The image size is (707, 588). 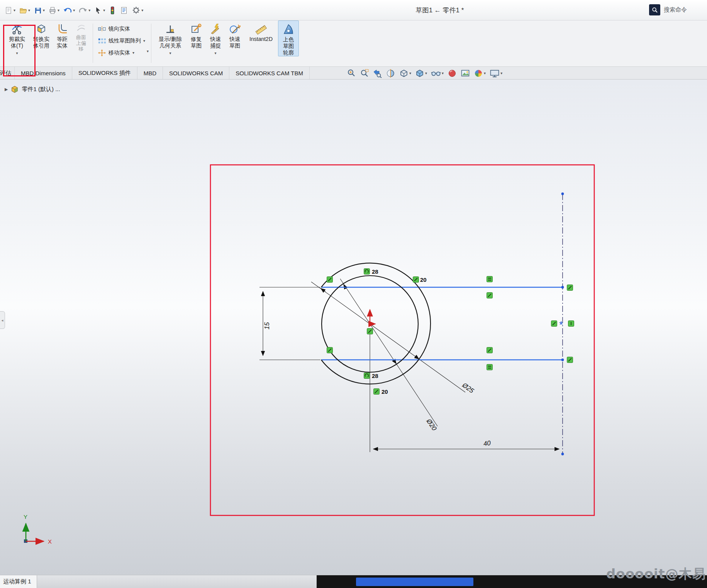 What do you see at coordinates (405, 73) in the screenshot?
I see `view-orientation-button: ▾` at bounding box center [405, 73].